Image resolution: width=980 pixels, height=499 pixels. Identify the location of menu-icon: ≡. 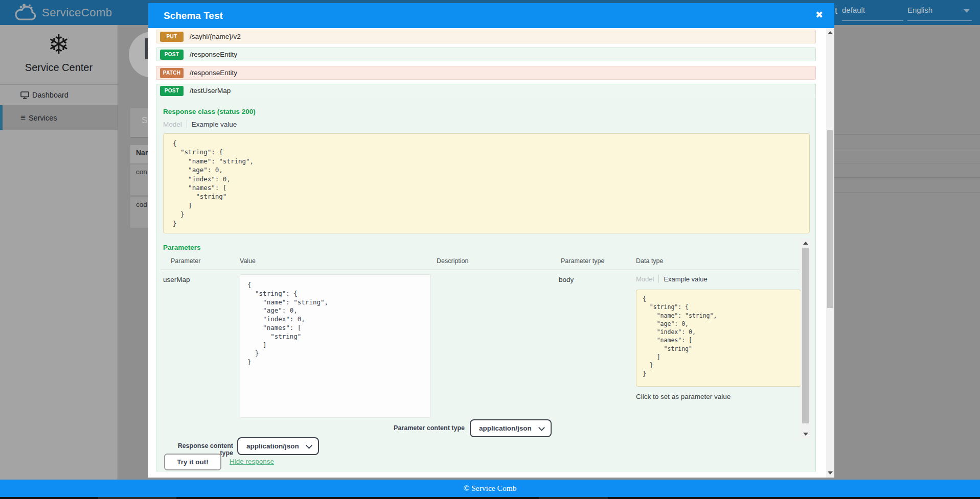
(23, 117).